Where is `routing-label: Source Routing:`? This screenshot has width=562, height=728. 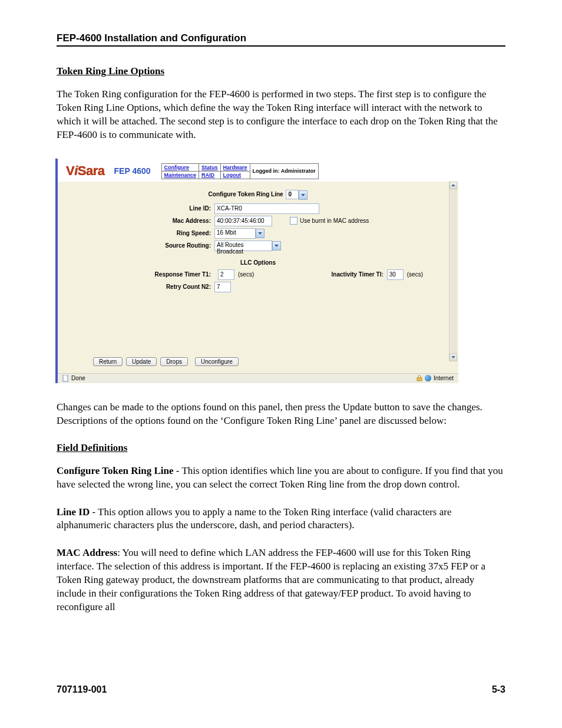 routing-label: Source Routing: is located at coordinates (154, 245).